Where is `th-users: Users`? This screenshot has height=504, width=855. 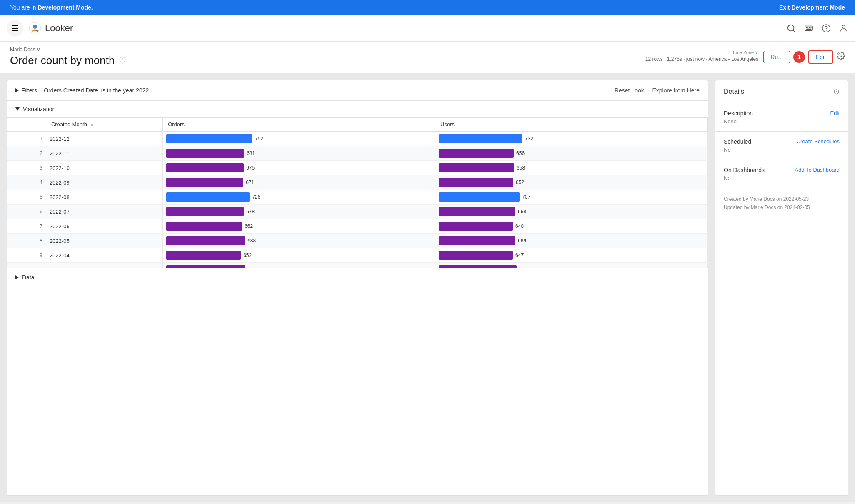 th-users: Users is located at coordinates (572, 125).